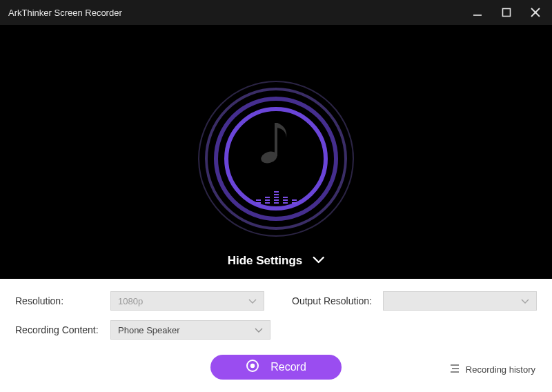 This screenshot has height=392, width=552. Describe the element at coordinates (149, 330) in the screenshot. I see `recording-content-value: Phone Speaker` at that location.